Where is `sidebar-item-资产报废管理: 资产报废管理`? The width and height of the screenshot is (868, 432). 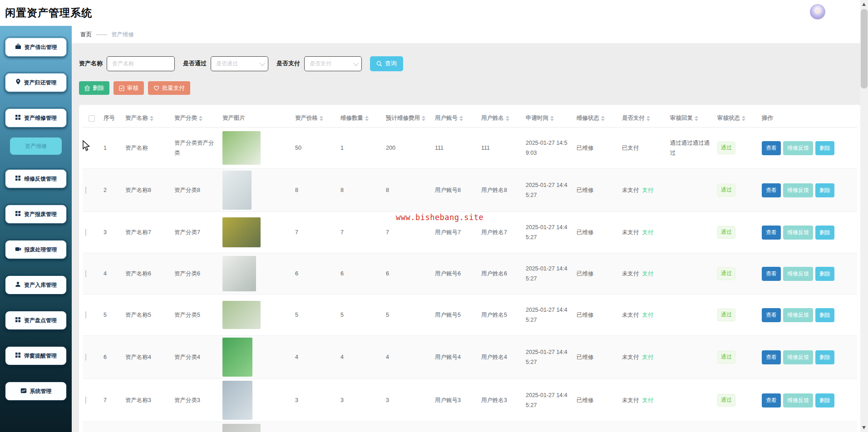
sidebar-item-资产报废管理: 资产报废管理 is located at coordinates (36, 214).